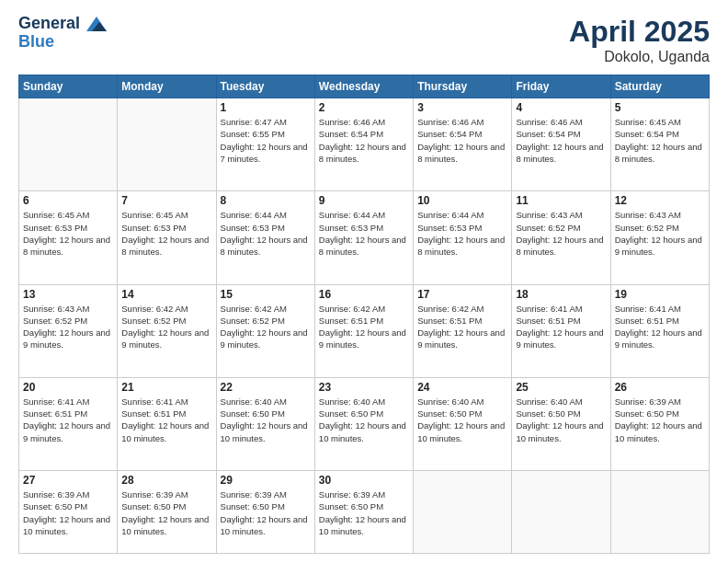 Image resolution: width=728 pixels, height=563 pixels. Describe the element at coordinates (265, 423) in the screenshot. I see `calendar-cell: 22Sunrise: 6:40 AM Sunset: 6:50 PM Dayli…` at that location.